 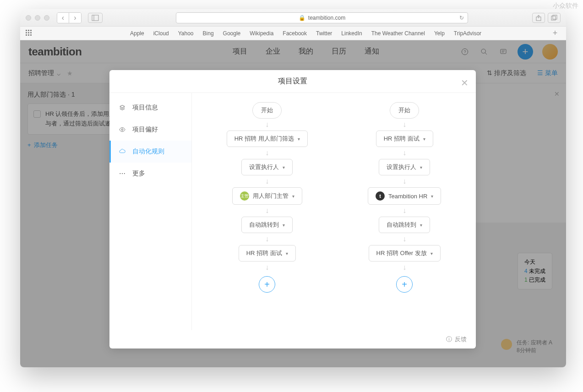 I want to click on flow-step-node: HR 招聘 Offer 发放▾, so click(x=405, y=253).